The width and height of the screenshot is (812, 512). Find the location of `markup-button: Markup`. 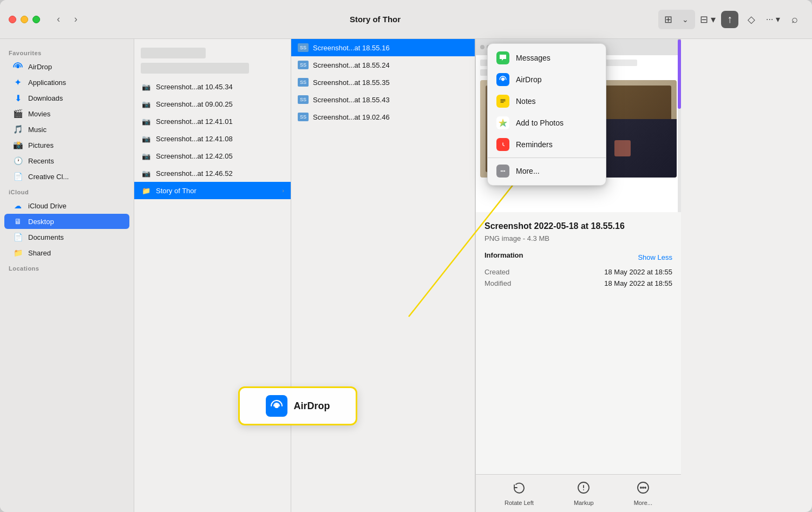

markup-button: Markup is located at coordinates (584, 494).